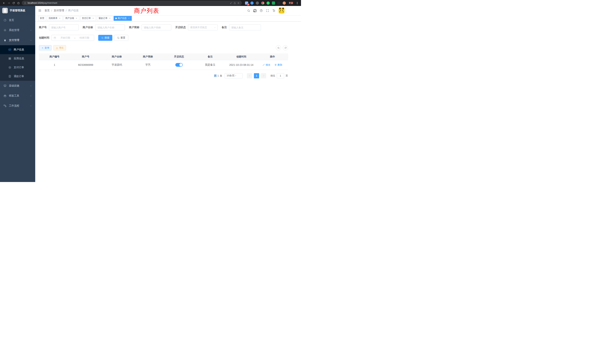 This screenshot has width=602, height=364. I want to click on sidebar-item-label: 工作流程, so click(14, 106).